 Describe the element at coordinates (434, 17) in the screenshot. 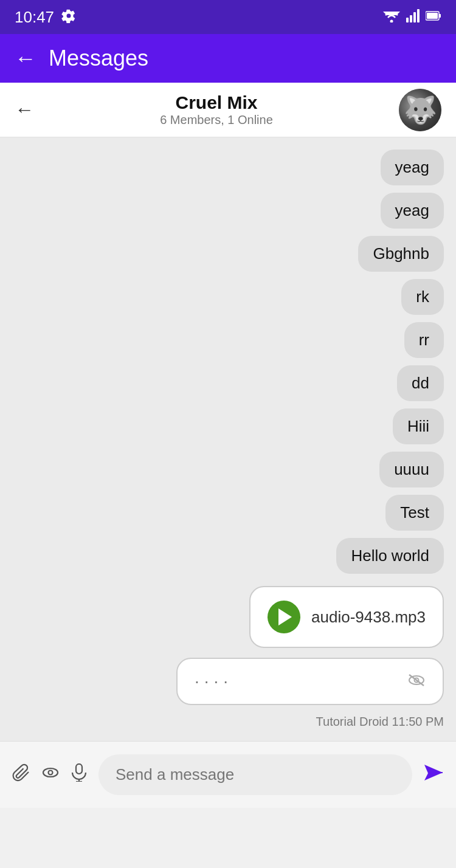

I see `battery-icon` at that location.